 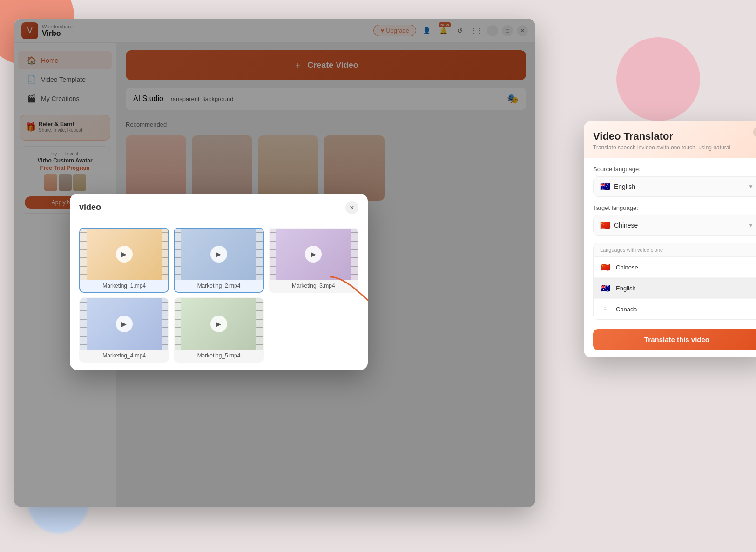 I want to click on play-btn-3: ▶, so click(x=313, y=254).